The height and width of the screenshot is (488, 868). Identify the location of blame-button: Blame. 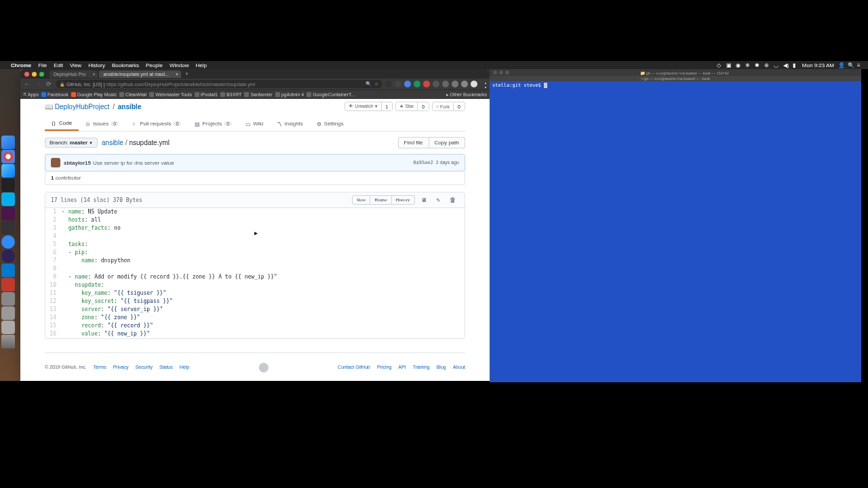
(381, 200).